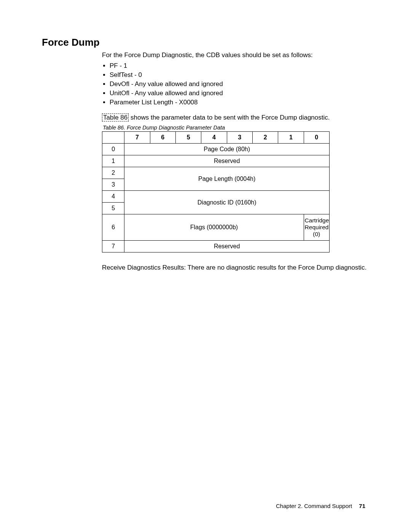  I want to click on table-caption: Table 86. Force Dump Diagnostic Paramete…, so click(236, 128).